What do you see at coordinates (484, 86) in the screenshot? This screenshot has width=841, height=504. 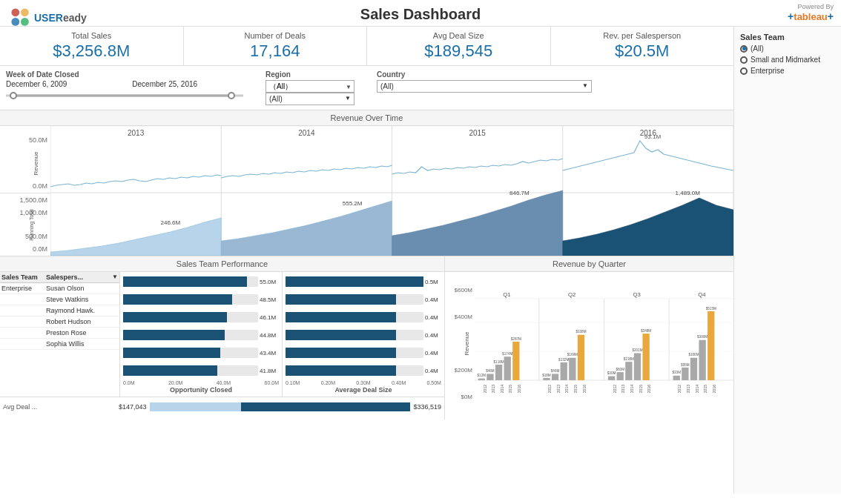 I see `country-value: (All) ▼` at bounding box center [484, 86].